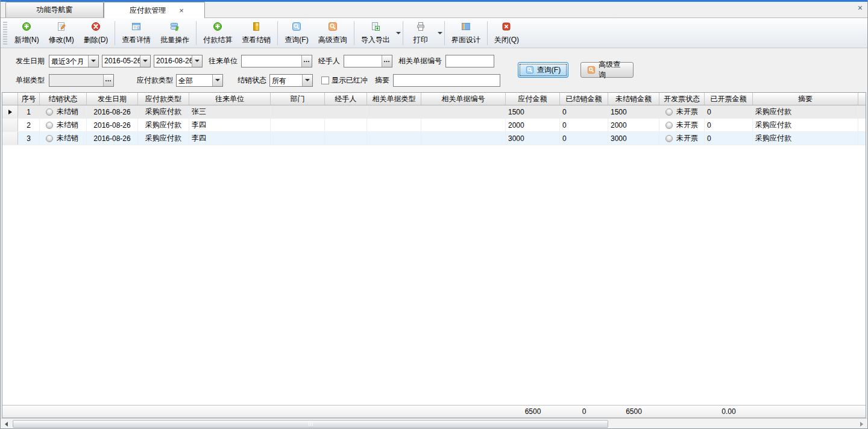 The width and height of the screenshot is (868, 429). I want to click on column-header: 开发票状态, so click(682, 99).